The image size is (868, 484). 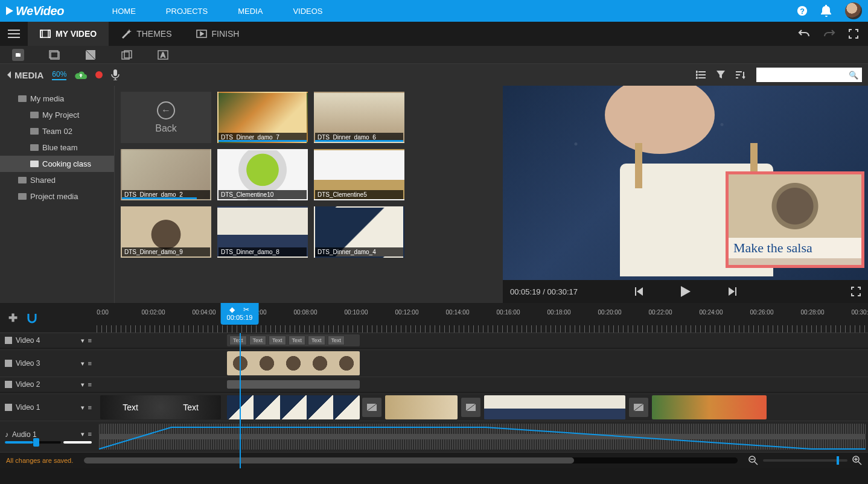 I want to click on track-volume-slider, so click(x=48, y=442).